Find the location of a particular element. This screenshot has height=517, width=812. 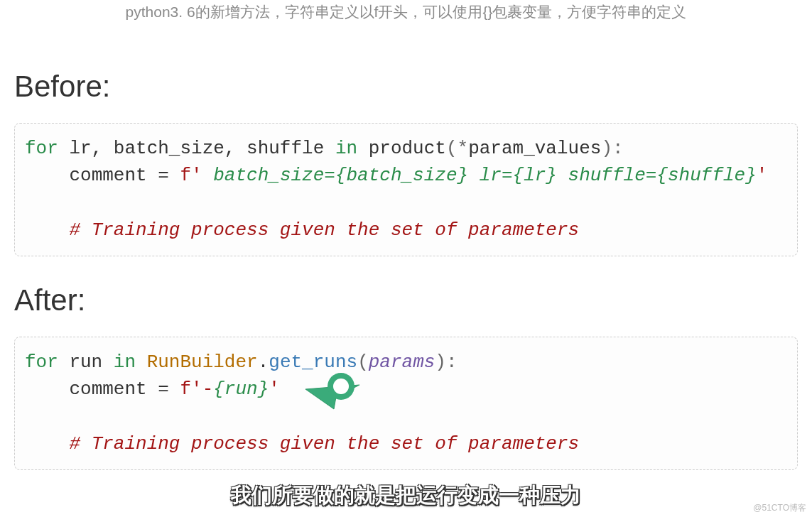

cursor-pointer-icon is located at coordinates (332, 393).